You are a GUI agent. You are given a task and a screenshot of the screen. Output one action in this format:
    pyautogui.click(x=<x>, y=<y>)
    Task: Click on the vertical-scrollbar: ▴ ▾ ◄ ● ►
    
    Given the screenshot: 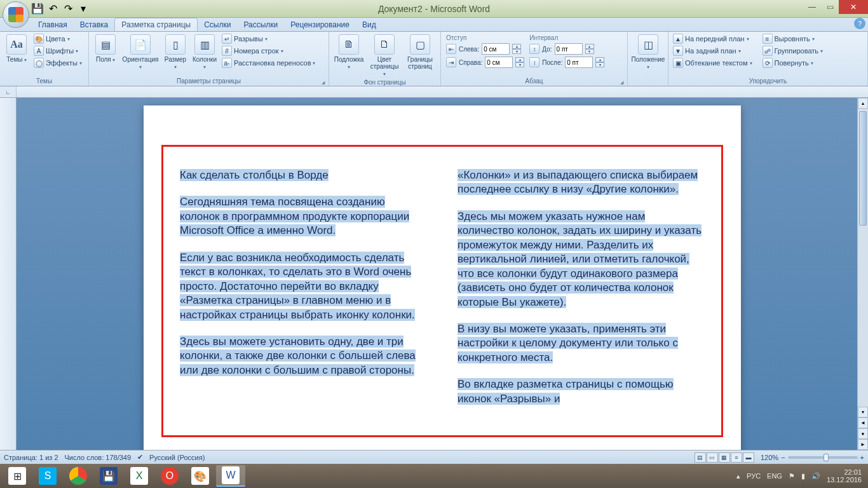 What is the action you would take?
    pyautogui.click(x=863, y=274)
    